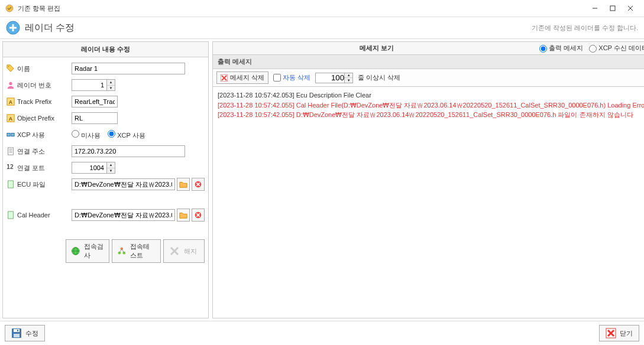 This screenshot has height=345, width=644. Describe the element at coordinates (31, 184) in the screenshot. I see `ecu-file-label: ECU 파일` at that location.